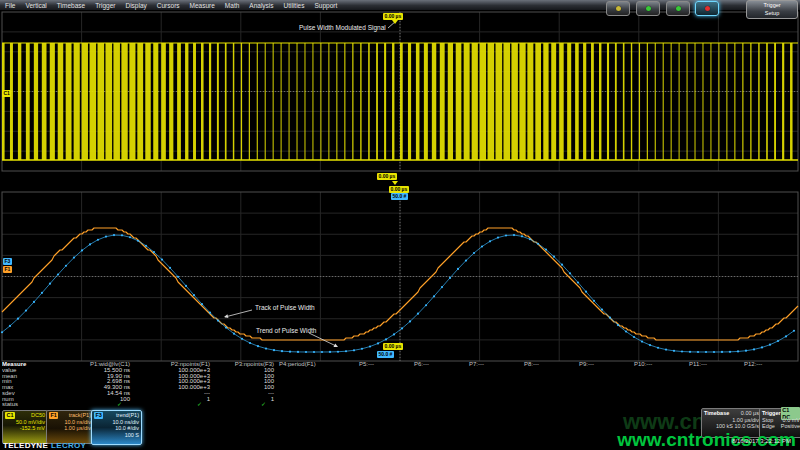 The image size is (800, 450). Describe the element at coordinates (618, 8) in the screenshot. I see `undo-button` at that location.